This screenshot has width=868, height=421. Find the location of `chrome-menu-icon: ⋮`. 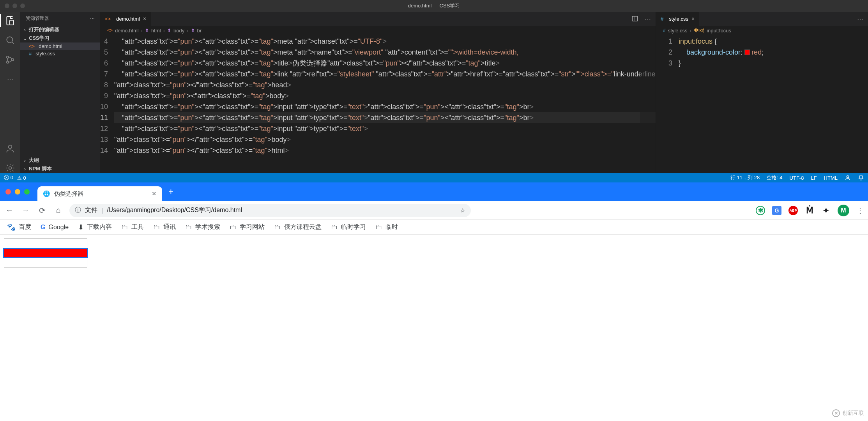

chrome-menu-icon: ⋮ is located at coordinates (860, 210).